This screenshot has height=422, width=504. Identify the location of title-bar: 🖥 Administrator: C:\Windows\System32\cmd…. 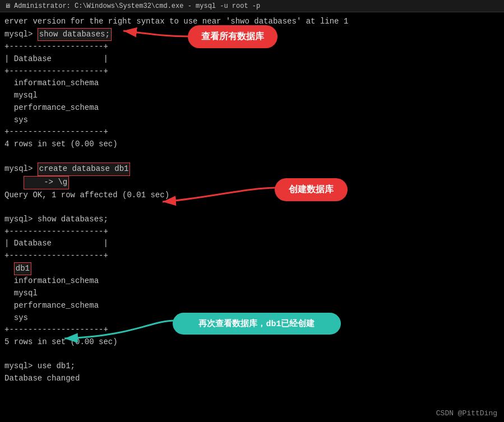
(252, 6).